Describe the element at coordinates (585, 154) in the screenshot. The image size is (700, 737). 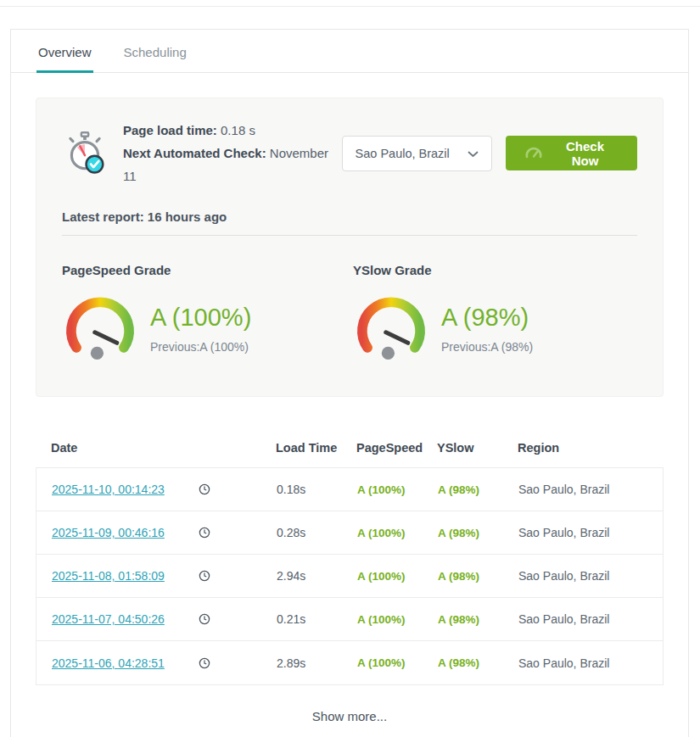
I see `check-now-label: Check Now` at that location.